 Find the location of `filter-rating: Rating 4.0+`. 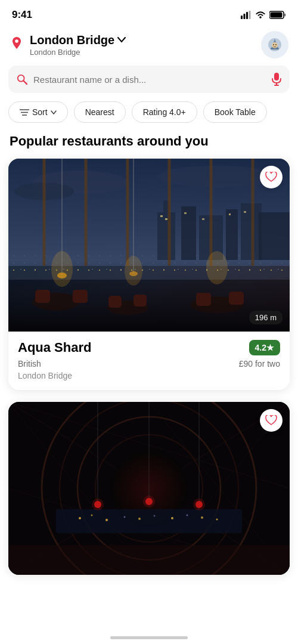

filter-rating: Rating 4.0+ is located at coordinates (164, 112).